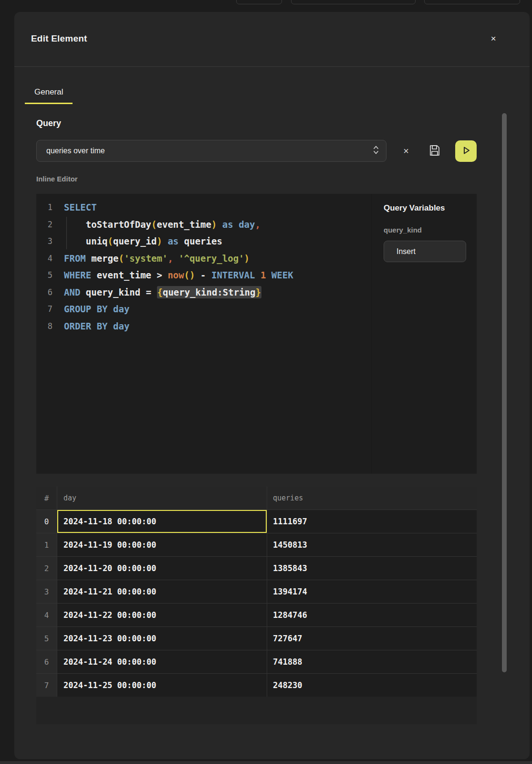 The image size is (532, 764). I want to click on code-token: as, so click(228, 224).